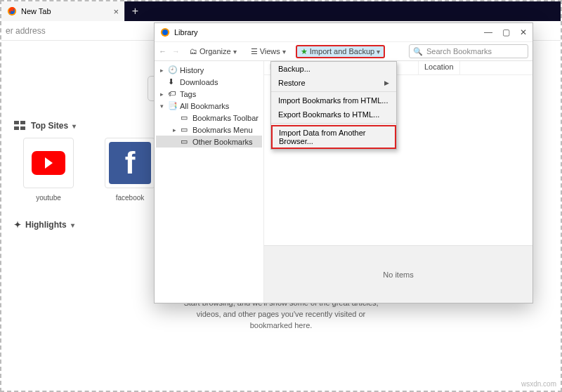  What do you see at coordinates (209, 70) in the screenshot?
I see `tree-history: ▸🕘History` at bounding box center [209, 70].